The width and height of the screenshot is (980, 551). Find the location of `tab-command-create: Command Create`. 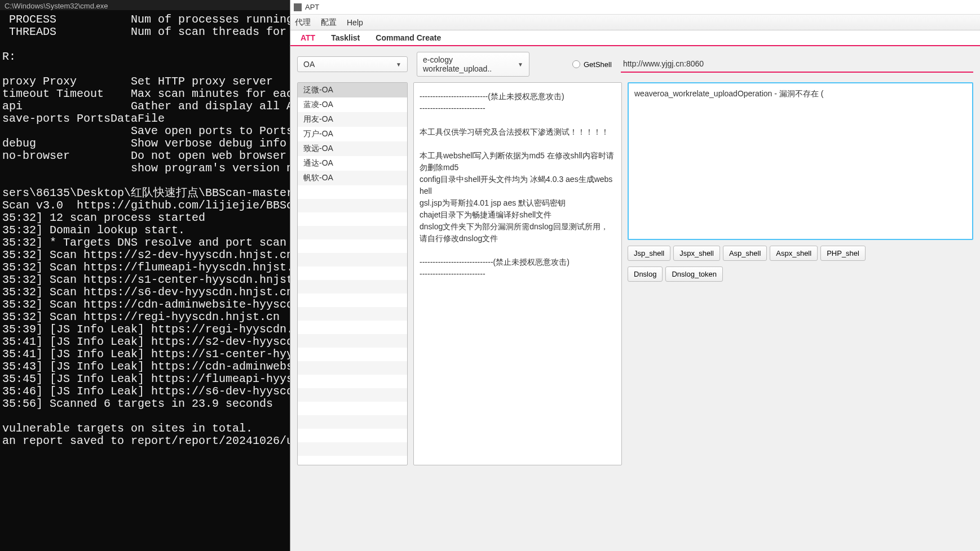

tab-command-create: Command Create is located at coordinates (408, 38).